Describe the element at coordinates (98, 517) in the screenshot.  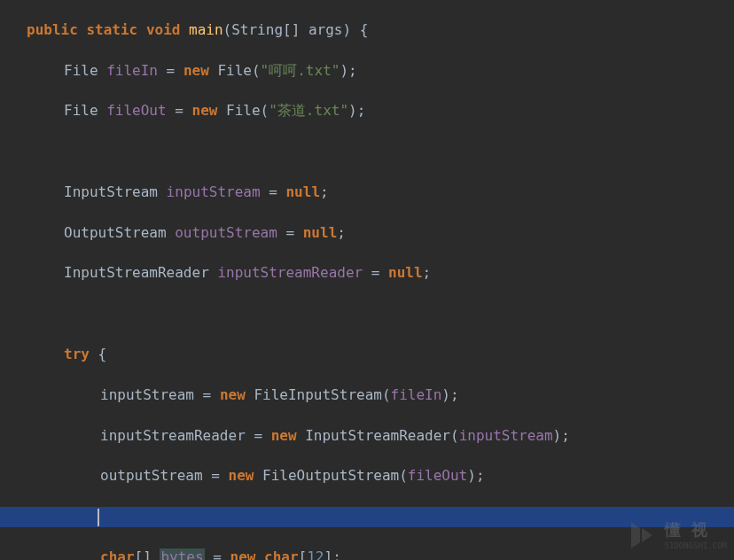
I see `text-cursor` at that location.